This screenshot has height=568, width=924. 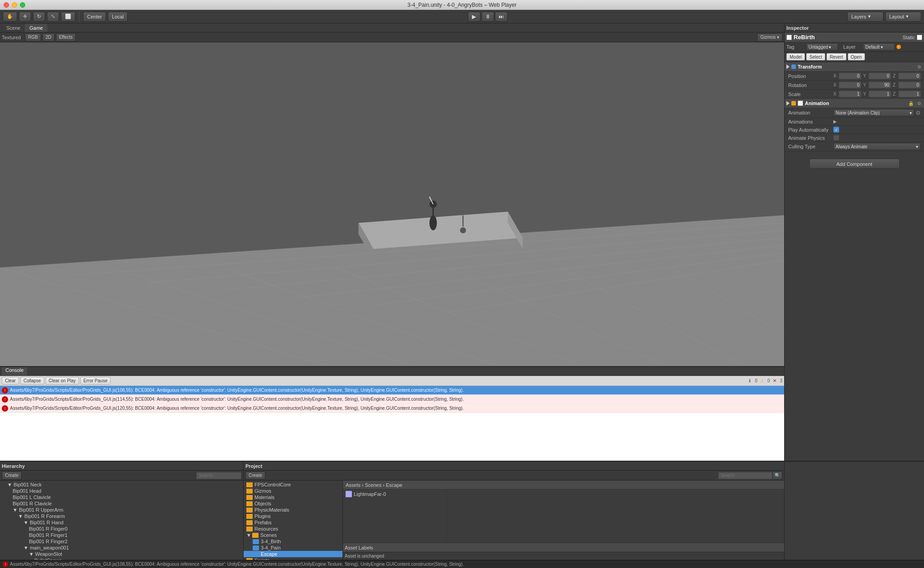 What do you see at coordinates (394, 494) in the screenshot?
I see `project-file-lightmapfar0: LightmapFar-0` at bounding box center [394, 494].